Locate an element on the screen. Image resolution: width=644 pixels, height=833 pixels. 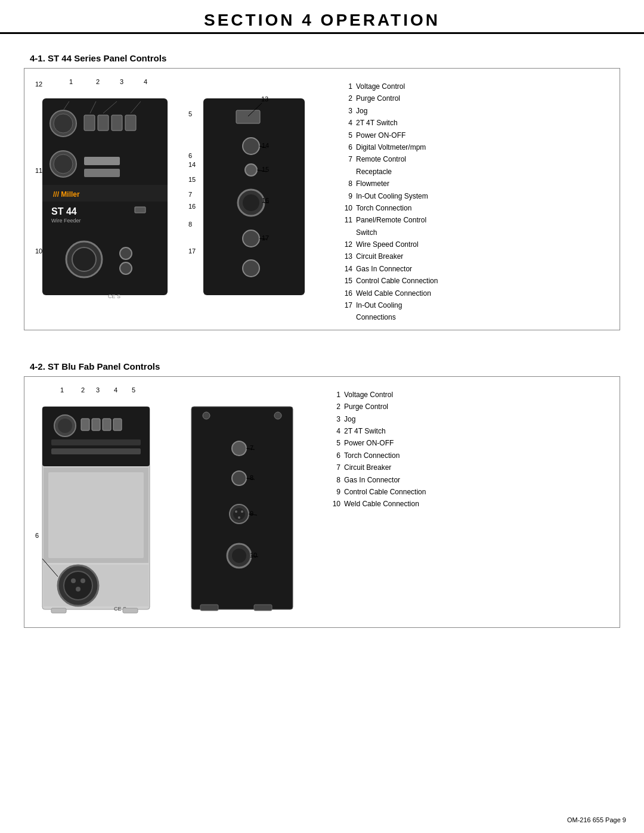
legend-item-17: 17In-Out Cooling is located at coordinates (477, 305).